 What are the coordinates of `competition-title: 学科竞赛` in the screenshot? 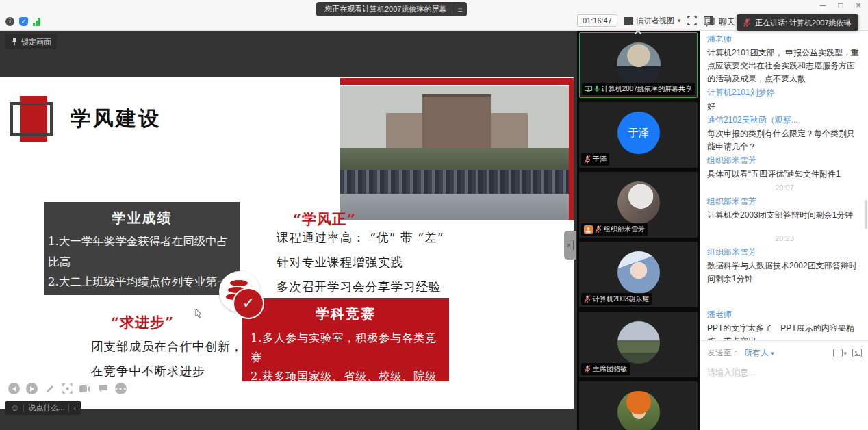 It's located at (346, 311).